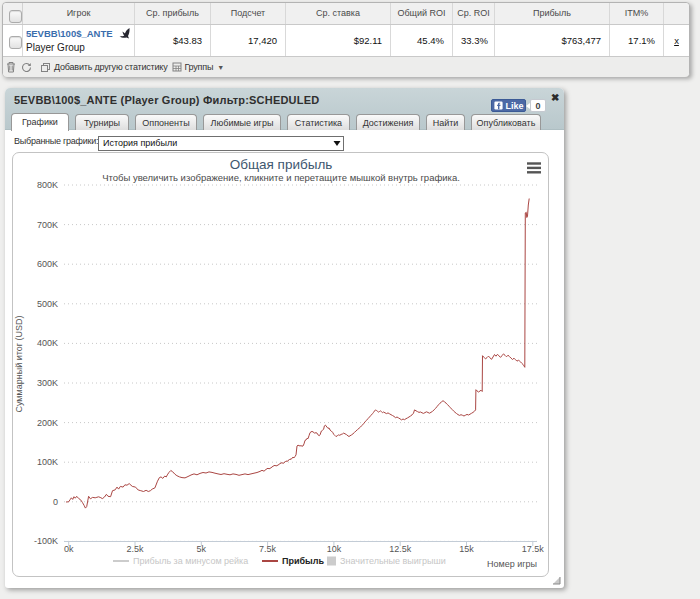 The width and height of the screenshot is (700, 599). What do you see at coordinates (48, 343) in the screenshot?
I see `svg-text: 400K` at bounding box center [48, 343].